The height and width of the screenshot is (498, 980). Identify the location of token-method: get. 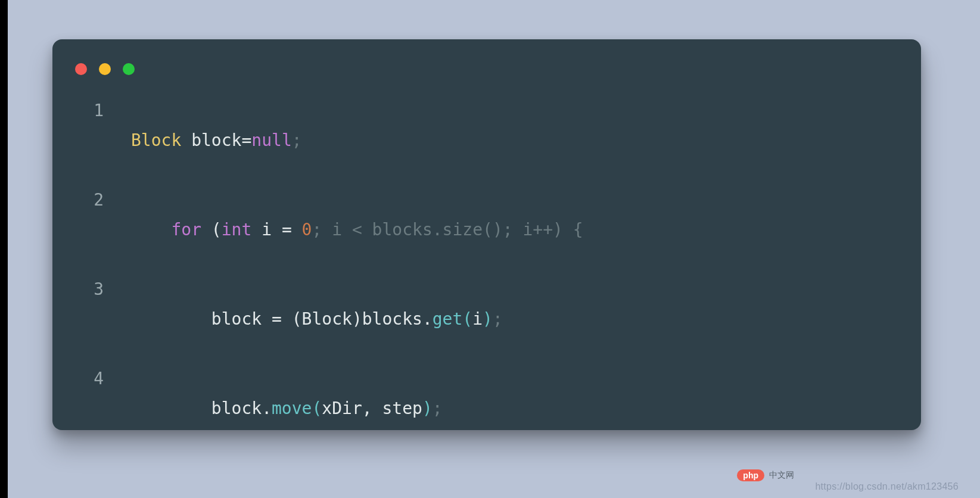
(448, 319).